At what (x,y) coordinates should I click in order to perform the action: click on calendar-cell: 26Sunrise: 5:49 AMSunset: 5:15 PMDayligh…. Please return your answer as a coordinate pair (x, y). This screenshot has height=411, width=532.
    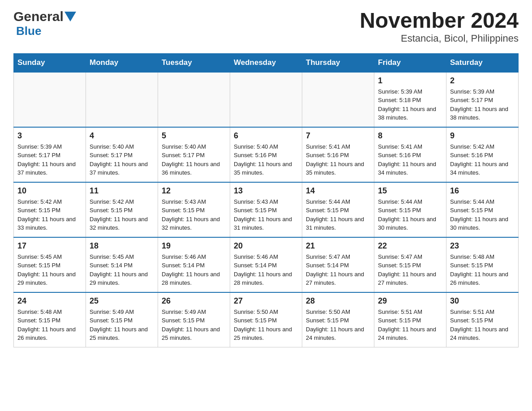
    Looking at the image, I should click on (194, 320).